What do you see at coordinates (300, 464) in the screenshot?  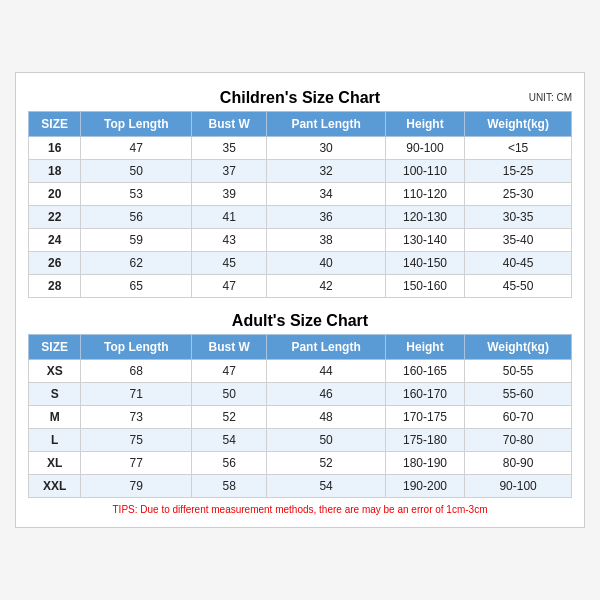 I see `table-row: XL775652180-19080-90` at bounding box center [300, 464].